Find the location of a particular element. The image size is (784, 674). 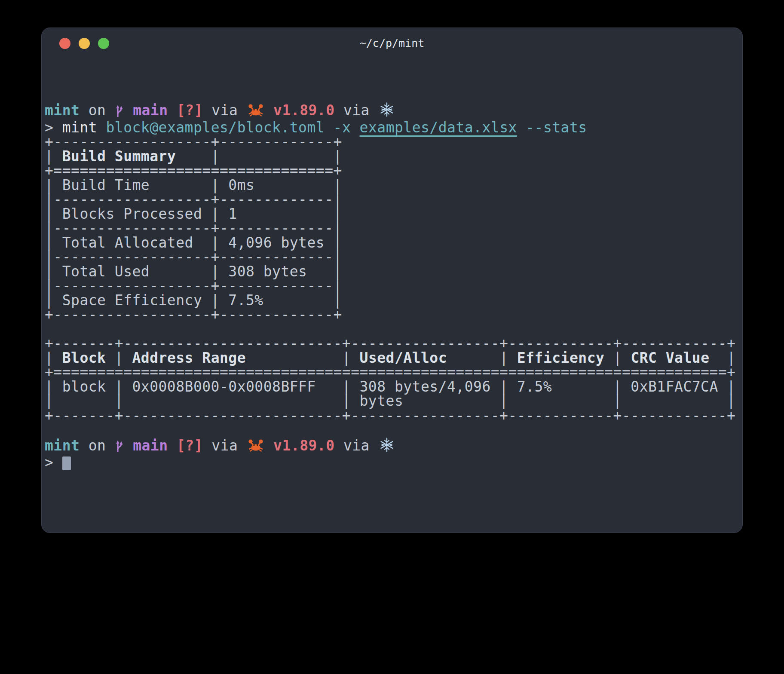

terminal-line: | Build Summary | | is located at coordinates (393, 156).